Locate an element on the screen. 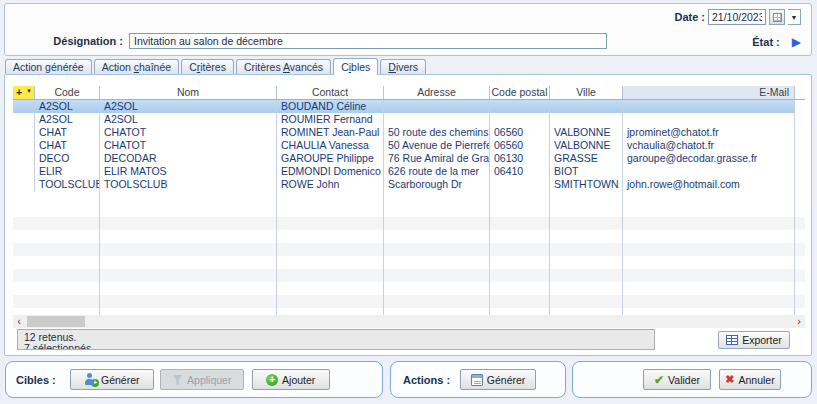 This screenshot has width=817, height=404. export-table-icon is located at coordinates (732, 340).